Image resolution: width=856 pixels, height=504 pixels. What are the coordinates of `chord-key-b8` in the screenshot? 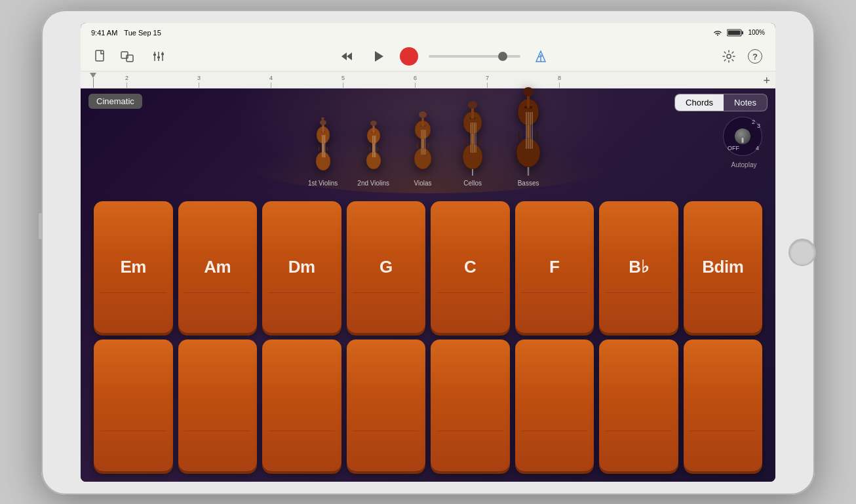 It's located at (724, 405).